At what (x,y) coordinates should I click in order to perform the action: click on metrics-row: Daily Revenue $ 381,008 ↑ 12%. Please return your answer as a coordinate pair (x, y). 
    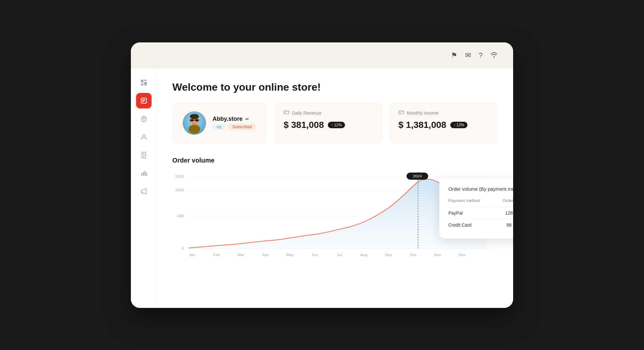
    Looking at the image, I should click on (386, 123).